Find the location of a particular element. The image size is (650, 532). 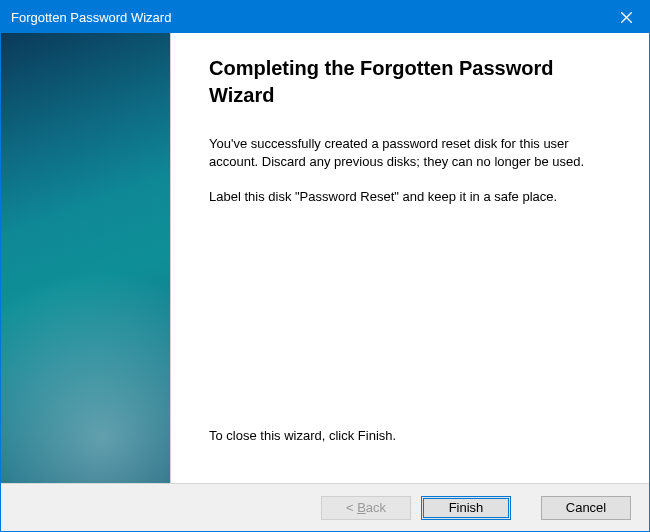

body-text-1: You've successfully created a password r… is located at coordinates (410, 152).